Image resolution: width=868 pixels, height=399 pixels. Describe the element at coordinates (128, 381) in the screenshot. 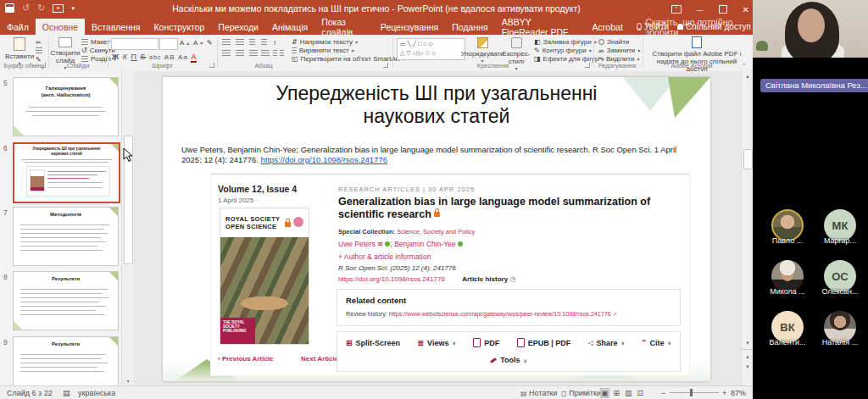

I see `thumbnail-scroll-down-icon: ▾` at that location.